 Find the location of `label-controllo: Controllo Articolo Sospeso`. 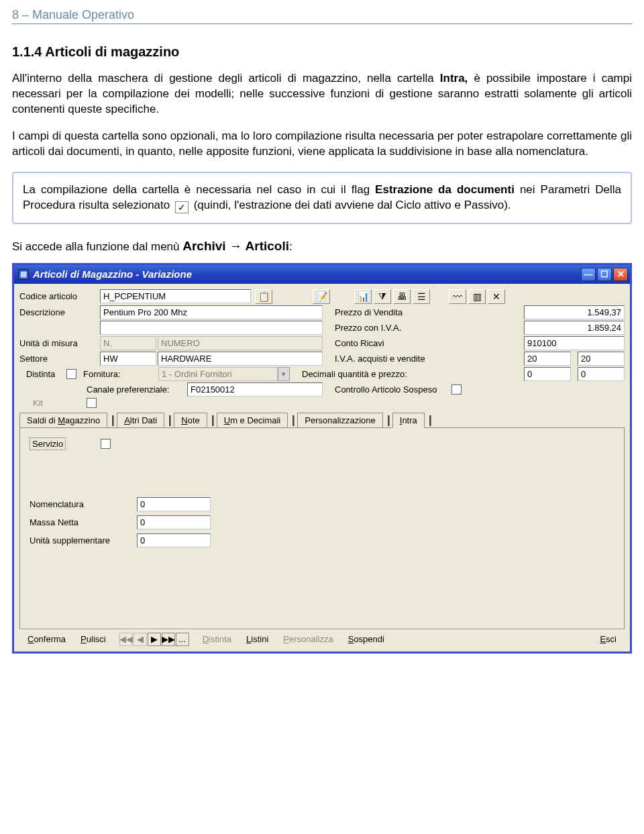

label-controllo: Controllo Articolo Sospeso is located at coordinates (386, 389).